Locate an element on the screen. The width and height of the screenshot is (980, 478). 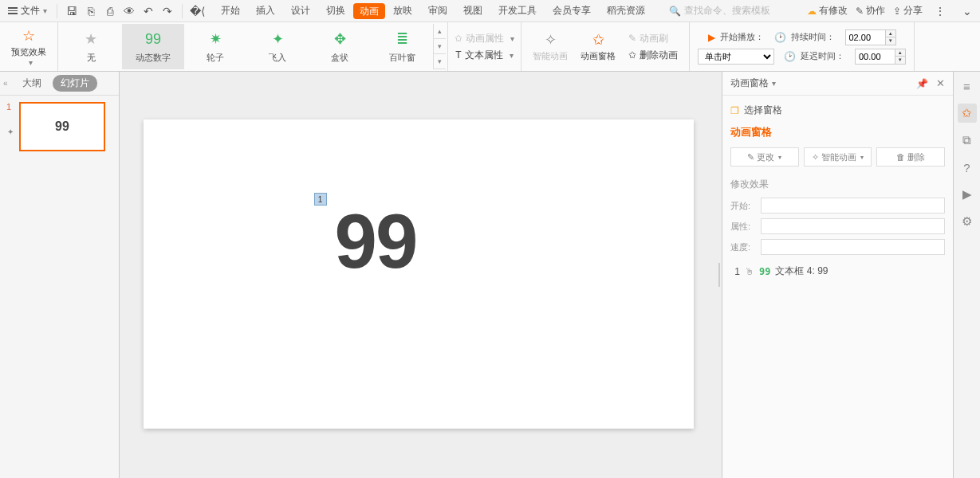
delay-spinner: ▴▾ is located at coordinates (880, 57).